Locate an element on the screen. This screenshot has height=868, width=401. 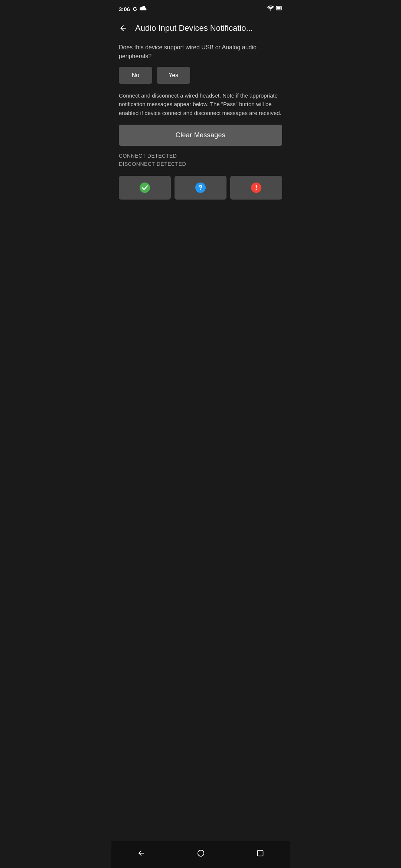
status-time: 3:06 is located at coordinates (124, 9).